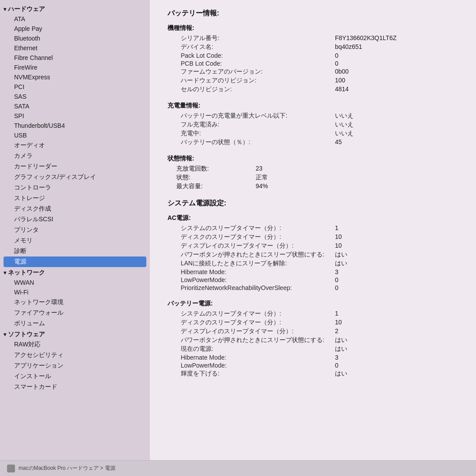 The image size is (476, 476). Describe the element at coordinates (338, 246) in the screenshot. I see `ac-display-sleep-value: 10` at that location.